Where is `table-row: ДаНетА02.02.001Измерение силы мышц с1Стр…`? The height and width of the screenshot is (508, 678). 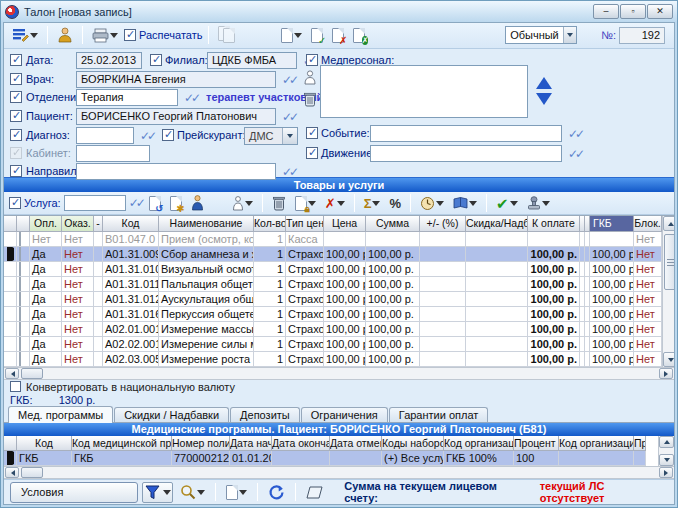 table-row: ДаНетА02.02.001Измерение силы мышц с1Стр… is located at coordinates (333, 344).